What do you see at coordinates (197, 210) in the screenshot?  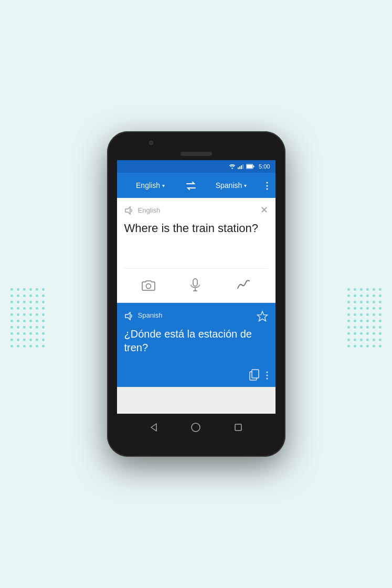 I see `input-language-label: English` at bounding box center [197, 210].